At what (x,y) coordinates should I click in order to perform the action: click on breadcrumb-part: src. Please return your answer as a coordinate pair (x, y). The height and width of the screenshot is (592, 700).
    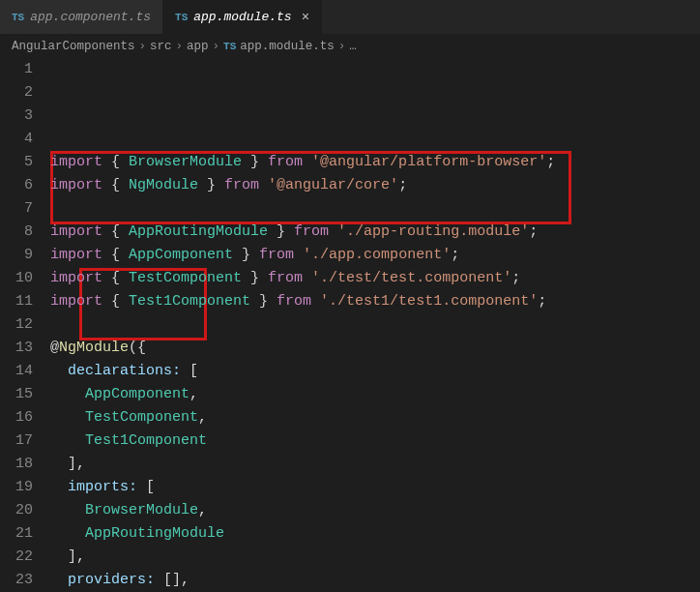
    Looking at the image, I should click on (160, 46).